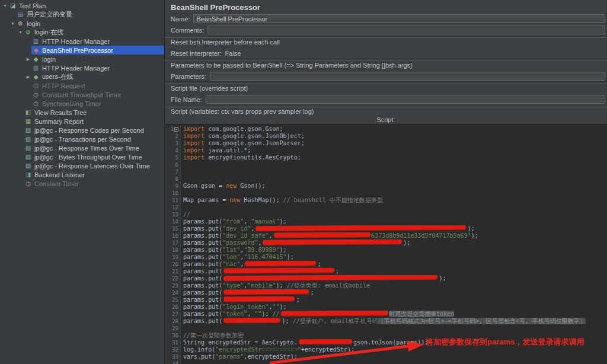  What do you see at coordinates (82, 148) in the screenshot?
I see `tree-item: jp@gc - Response Times Over Time` at bounding box center [82, 148].